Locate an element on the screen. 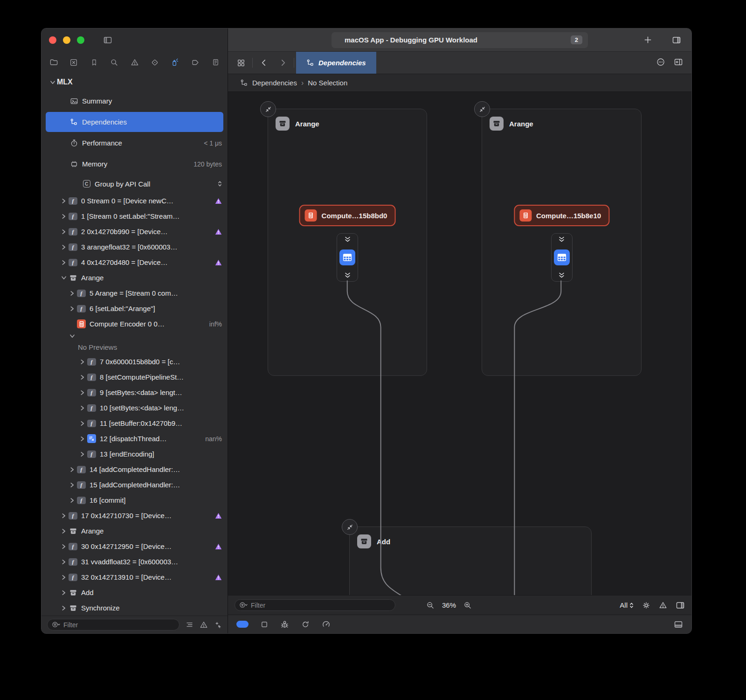 The width and height of the screenshot is (746, 700). tree-row: ƒ8 [setComputePipelineSt… is located at coordinates (134, 377).